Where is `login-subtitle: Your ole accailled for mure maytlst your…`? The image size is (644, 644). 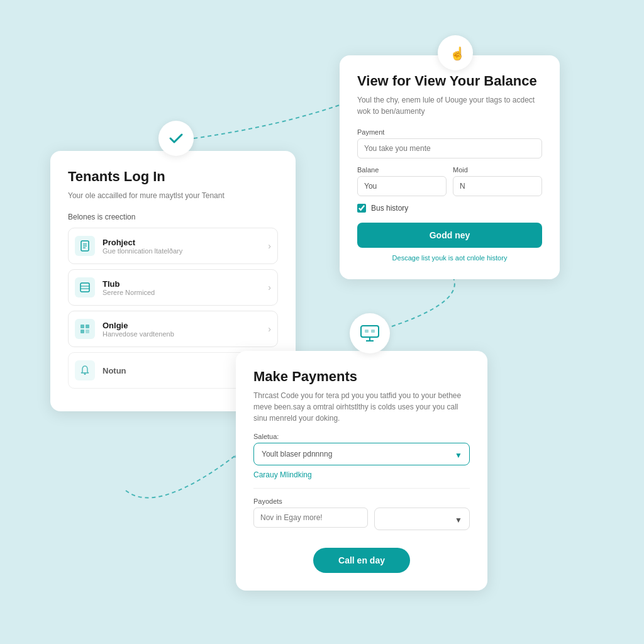
login-subtitle: Your ole accailled for mure maytlst your… is located at coordinates (173, 196).